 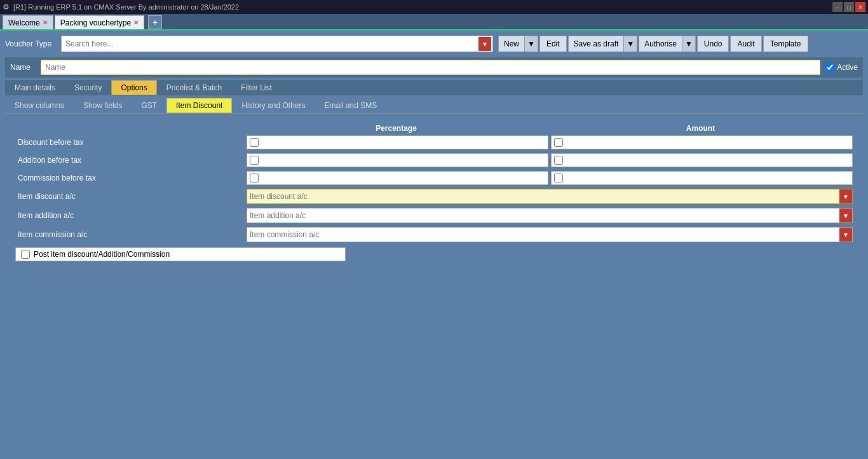 I want to click on tab-welcome-label: Welcome, so click(x=24, y=23).